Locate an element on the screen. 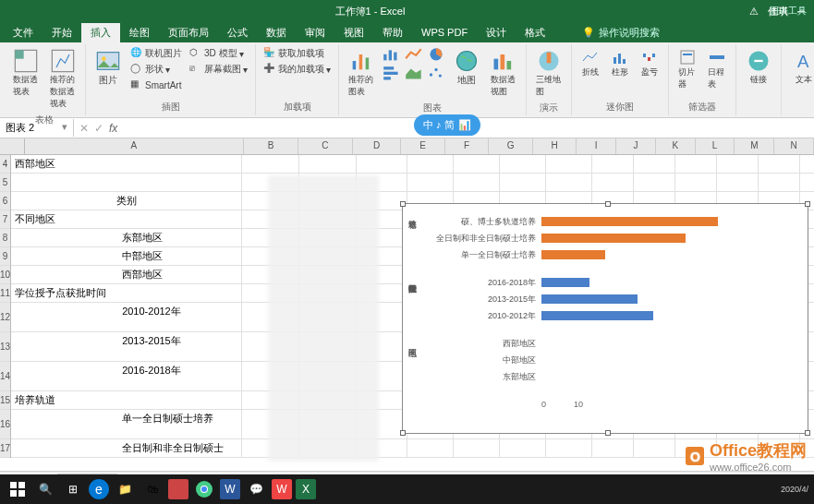  bar-chart-icon is located at coordinates (392, 73).